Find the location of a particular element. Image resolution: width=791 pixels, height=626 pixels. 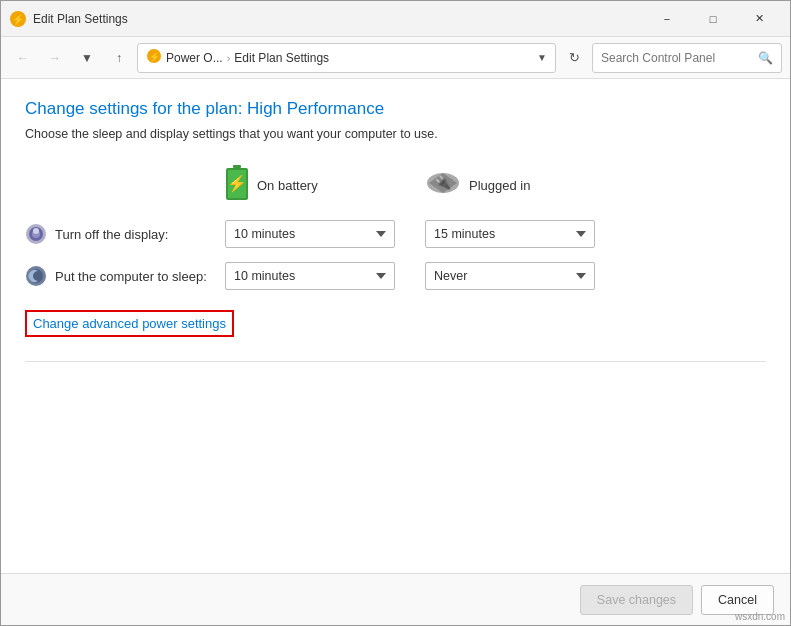

search-input is located at coordinates (676, 58).